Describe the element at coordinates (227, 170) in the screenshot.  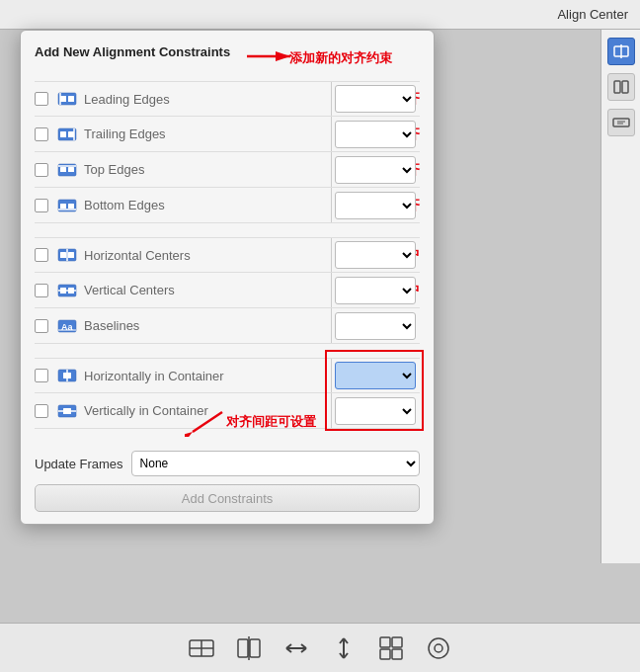
I see `top-edges-row: Top Edges 顶部对齐` at that location.